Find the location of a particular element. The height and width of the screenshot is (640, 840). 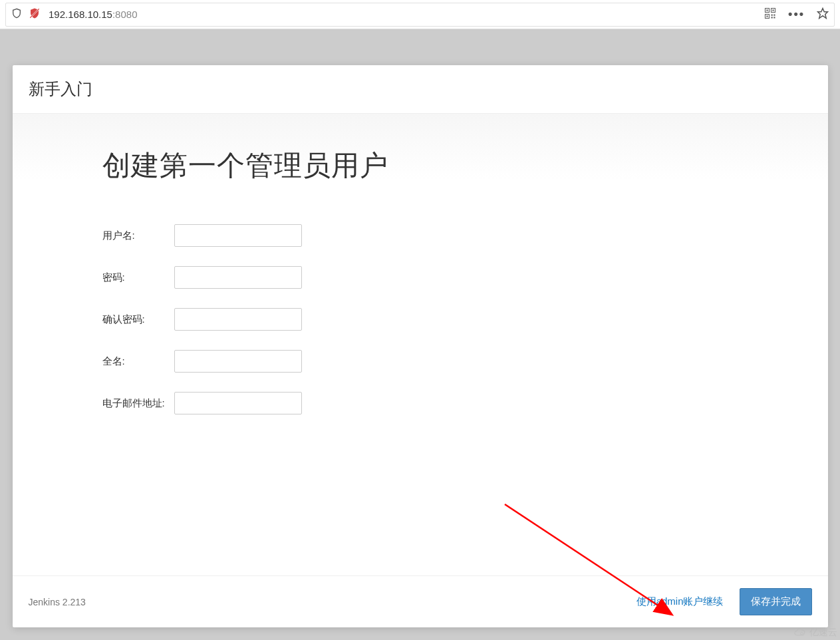

modal-header-title: 新手入门 is located at coordinates (61, 89).